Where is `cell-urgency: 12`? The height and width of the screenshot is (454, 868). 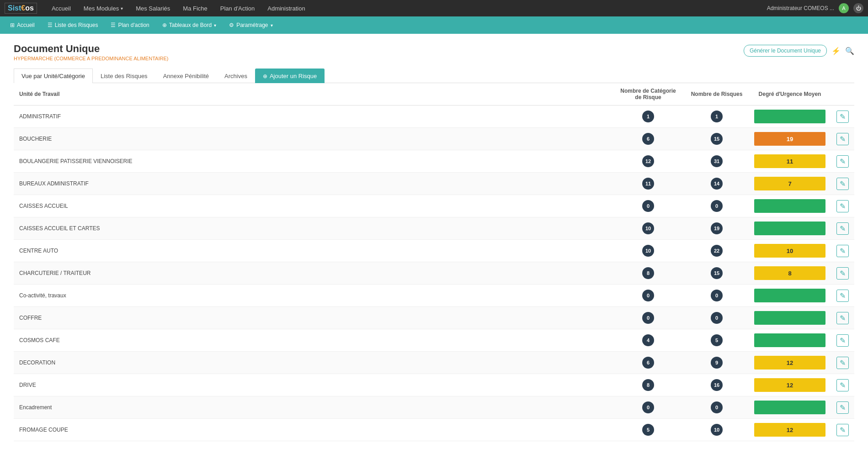 cell-urgency: 12 is located at coordinates (790, 430).